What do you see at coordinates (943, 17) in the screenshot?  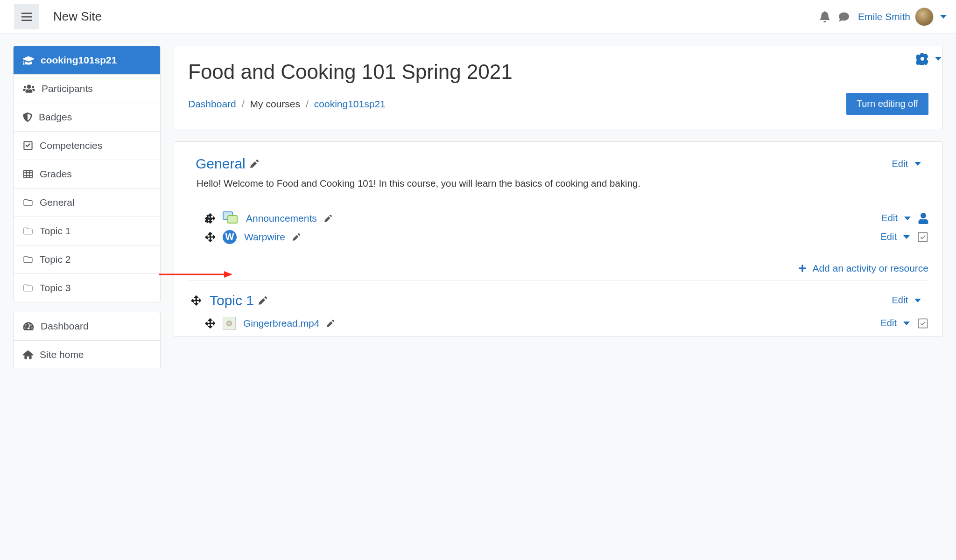 I see `user-menu-caret-icon` at bounding box center [943, 17].